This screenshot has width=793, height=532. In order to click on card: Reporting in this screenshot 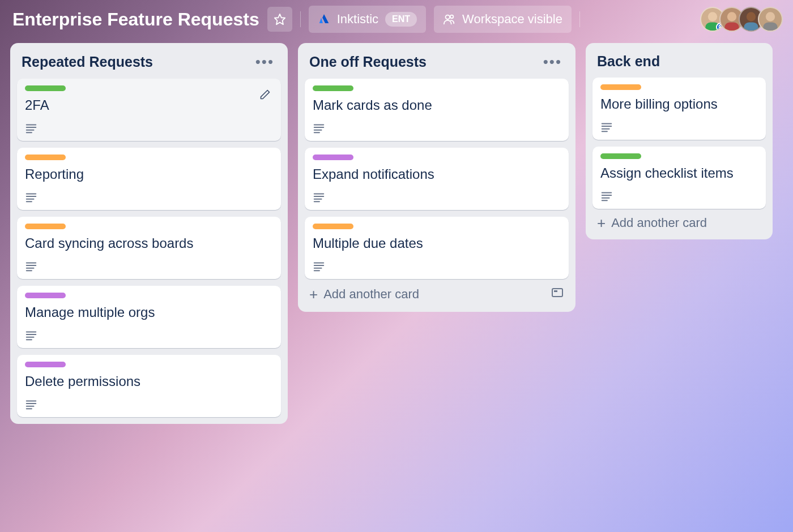, I will do `click(149, 179)`.